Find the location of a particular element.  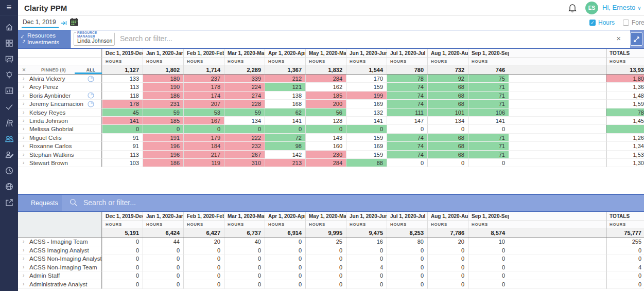

pinned-tab: PINNED (0) is located at coordinates (54, 70).